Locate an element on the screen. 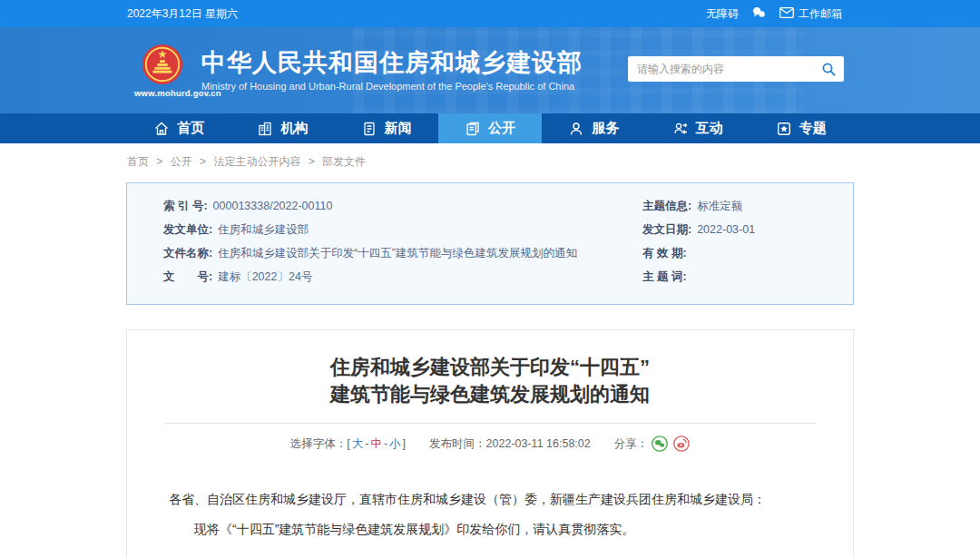  national-emblem-icon is located at coordinates (162, 64).